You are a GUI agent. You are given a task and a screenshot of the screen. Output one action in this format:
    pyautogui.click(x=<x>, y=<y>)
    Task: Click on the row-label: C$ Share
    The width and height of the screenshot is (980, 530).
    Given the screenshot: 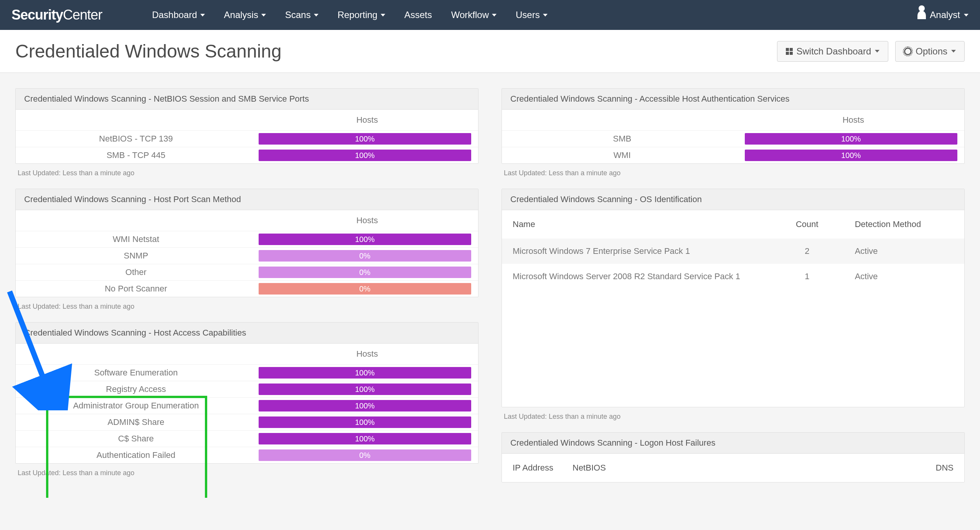 What is the action you would take?
    pyautogui.click(x=136, y=439)
    